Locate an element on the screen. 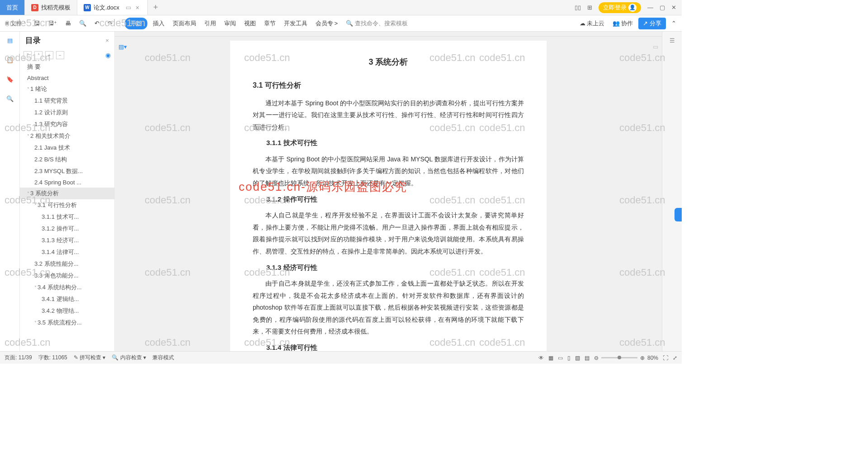  expand-all-icon: ˄ is located at coordinates (38, 55).